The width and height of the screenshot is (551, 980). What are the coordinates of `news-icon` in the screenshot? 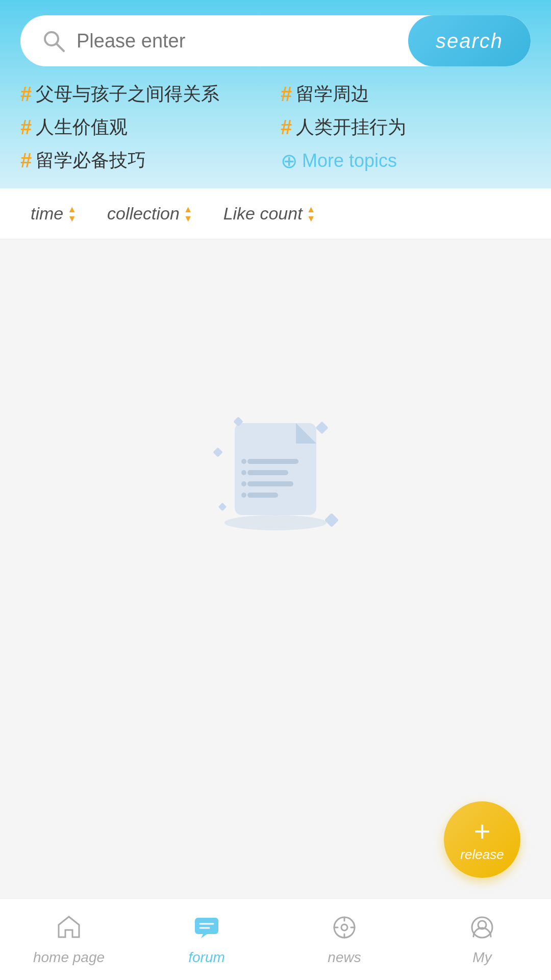 It's located at (344, 929).